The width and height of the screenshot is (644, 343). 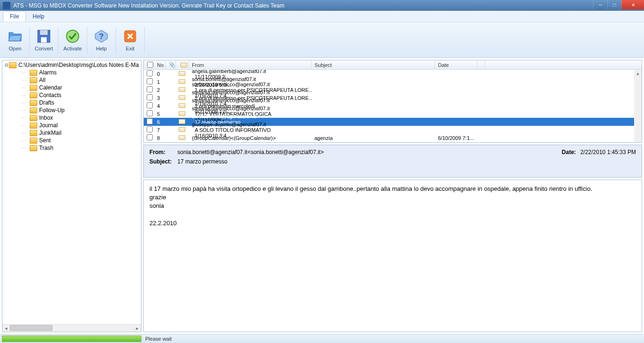 I want to click on col-from: From, so click(x=250, y=65).